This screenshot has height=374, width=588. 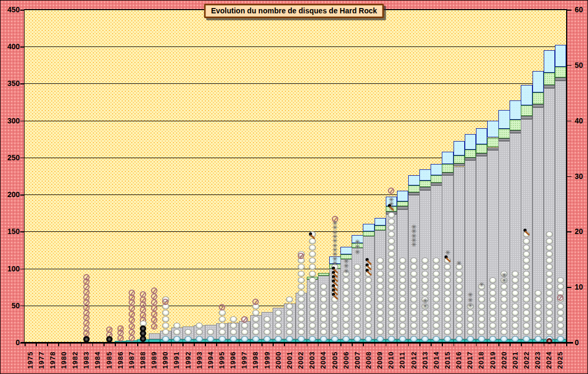 What do you see at coordinates (527, 360) in the screenshot?
I see `x-axis-label-2022: 2022` at bounding box center [527, 360].